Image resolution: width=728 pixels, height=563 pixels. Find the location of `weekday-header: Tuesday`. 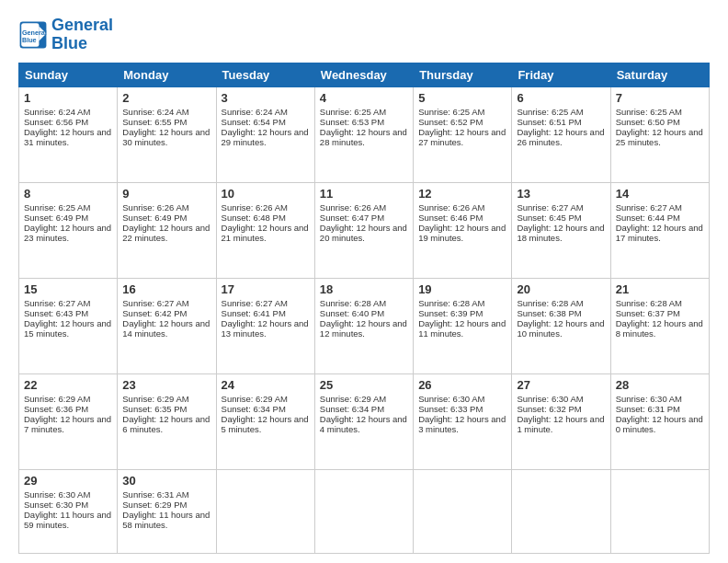

weekday-header: Tuesday is located at coordinates (265, 75).